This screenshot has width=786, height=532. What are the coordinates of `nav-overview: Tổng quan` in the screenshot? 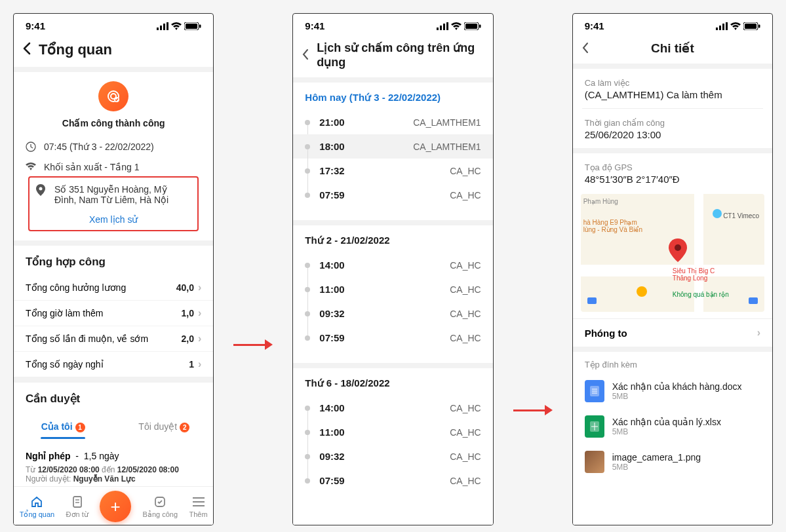 It's located at (37, 507).